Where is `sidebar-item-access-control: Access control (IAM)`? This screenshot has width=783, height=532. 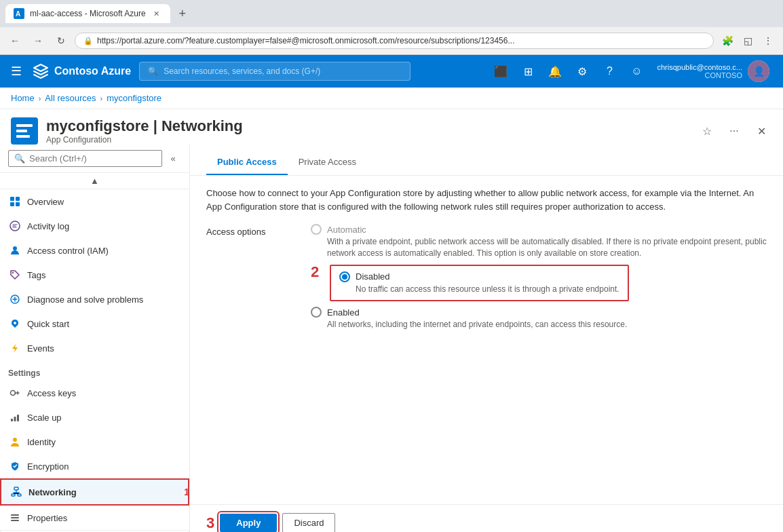
sidebar-item-access-control: Access control (IAM) is located at coordinates (95, 250).